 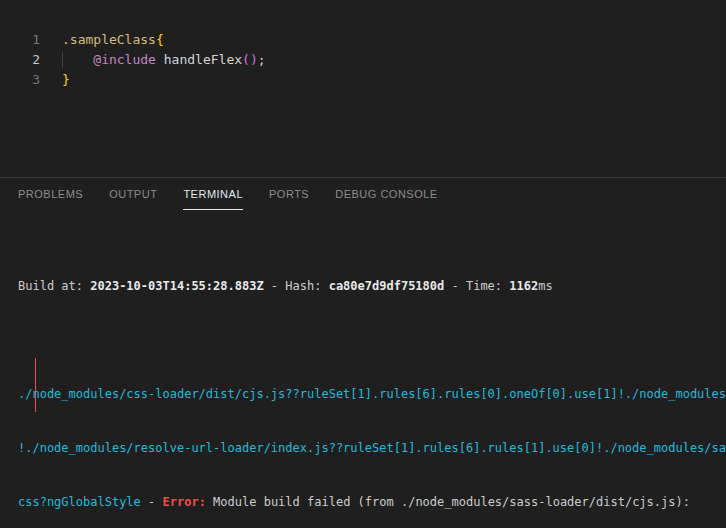 I want to click on css-class-selector: .sampleClass, so click(x=109, y=40).